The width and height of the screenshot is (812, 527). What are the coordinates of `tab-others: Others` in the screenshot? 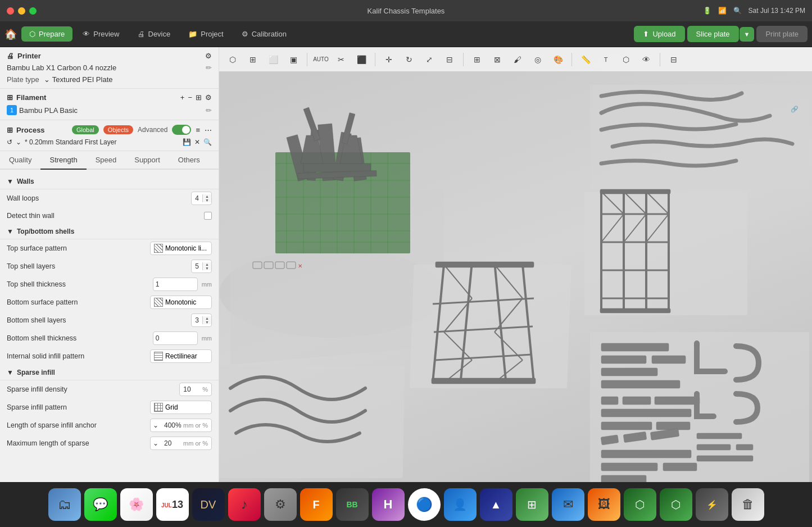 It's located at (189, 161).